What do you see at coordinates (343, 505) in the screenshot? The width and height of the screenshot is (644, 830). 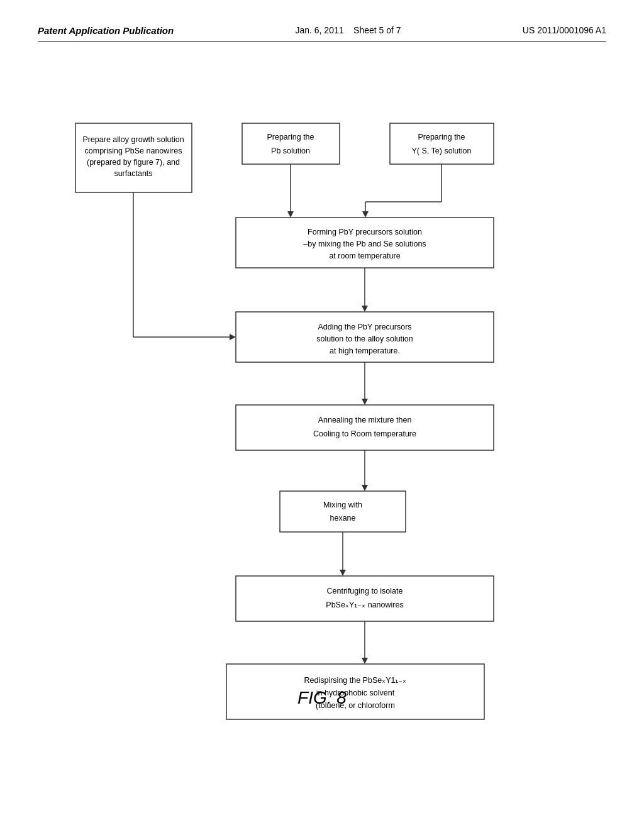 I see `svg-text: Mixing with` at bounding box center [343, 505].